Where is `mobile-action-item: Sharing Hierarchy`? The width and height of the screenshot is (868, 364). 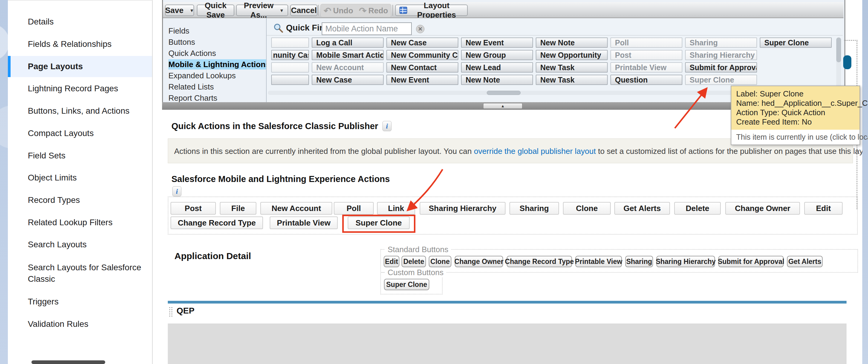
mobile-action-item: Sharing Hierarchy is located at coordinates (462, 208).